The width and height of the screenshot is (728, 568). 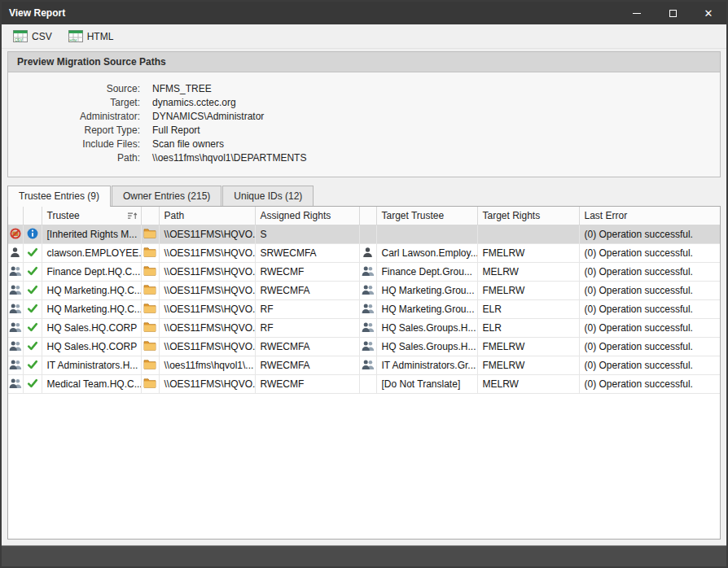 I want to click on info-row-include-files: Include Files:Scan file owners, so click(x=364, y=145).